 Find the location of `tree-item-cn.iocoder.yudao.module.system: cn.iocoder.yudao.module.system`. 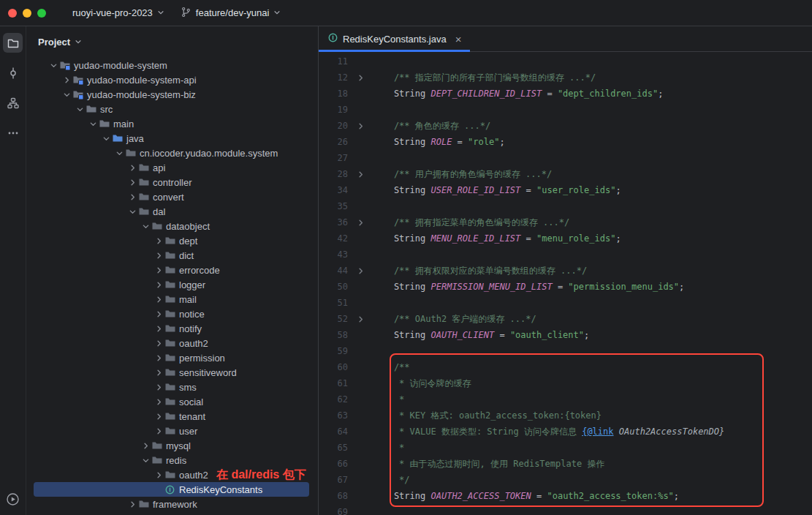

tree-item-cn.iocoder.yudao.module.system: cn.iocoder.yudao.module.system is located at coordinates (172, 153).